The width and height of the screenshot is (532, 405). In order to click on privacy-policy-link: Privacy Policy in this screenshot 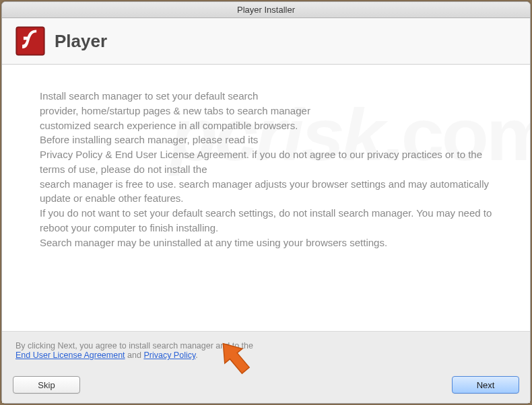, I will do `click(170, 355)`.